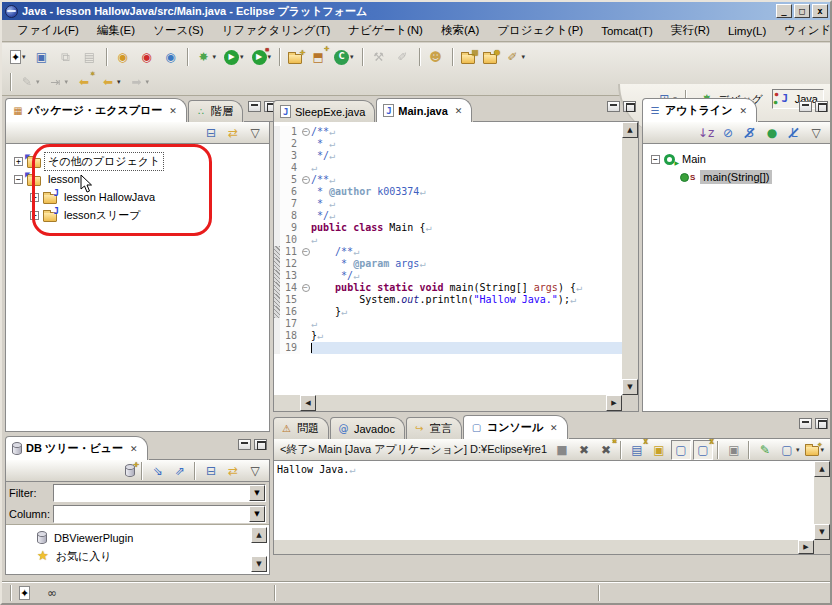 Image resolution: width=832 pixels, height=605 pixels. What do you see at coordinates (448, 288) in the screenshot?
I see `code-line: 14− public static void main(String[] arg…` at bounding box center [448, 288].